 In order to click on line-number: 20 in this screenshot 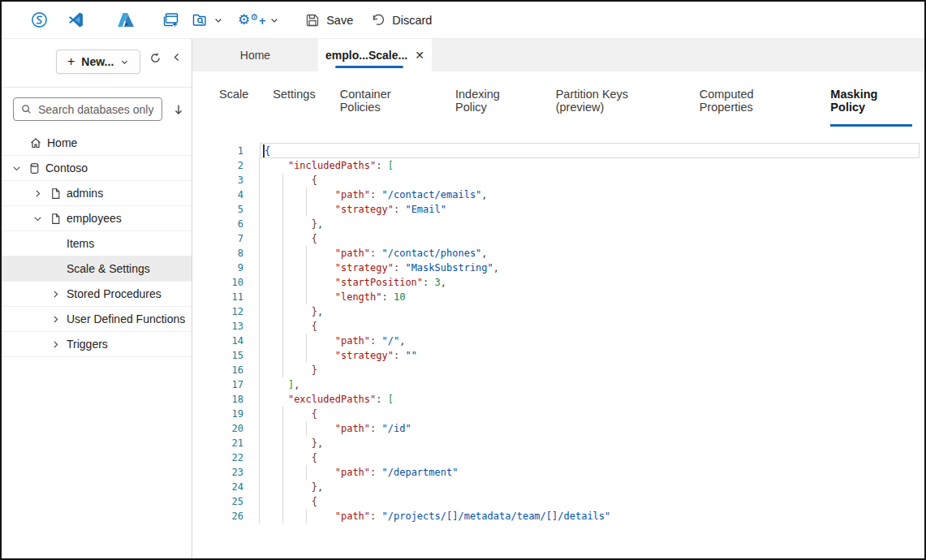, I will do `click(224, 429)`.